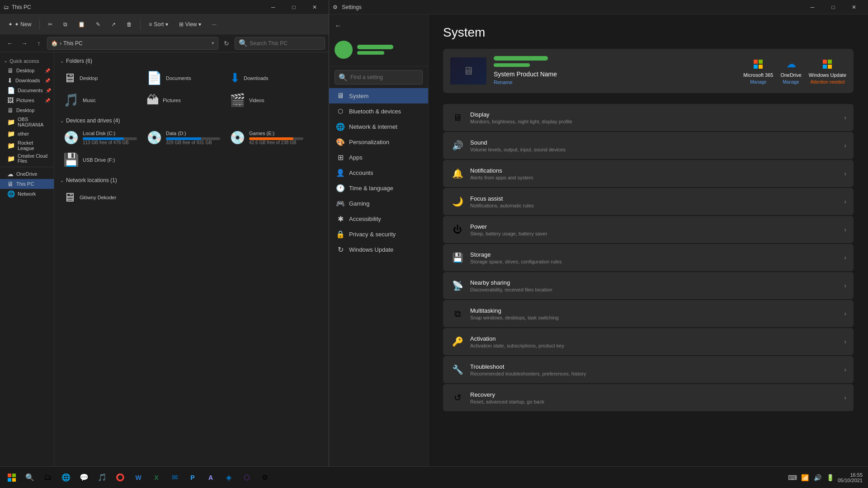 The height and width of the screenshot is (488, 868). I want to click on settings-nav-accessibility: ✱ Accessibility, so click(379, 219).